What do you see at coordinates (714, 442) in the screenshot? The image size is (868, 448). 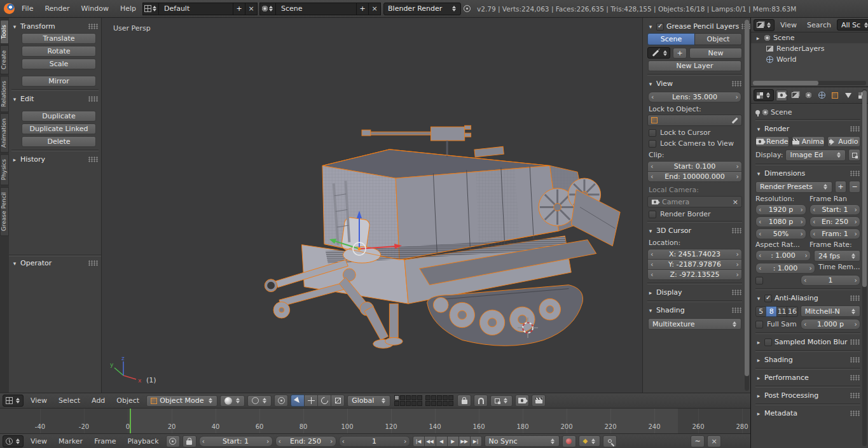 I see `delete-keyframe-button` at bounding box center [714, 442].